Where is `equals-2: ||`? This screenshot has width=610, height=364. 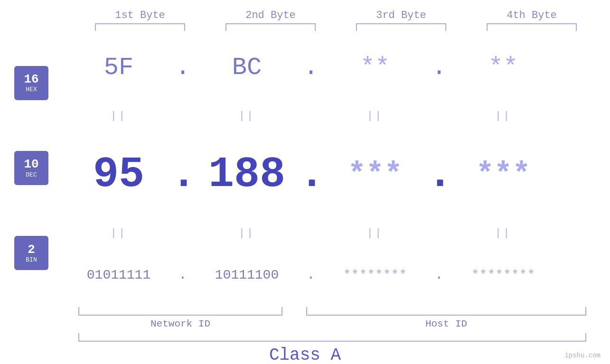
equals-2: || is located at coordinates (247, 116).